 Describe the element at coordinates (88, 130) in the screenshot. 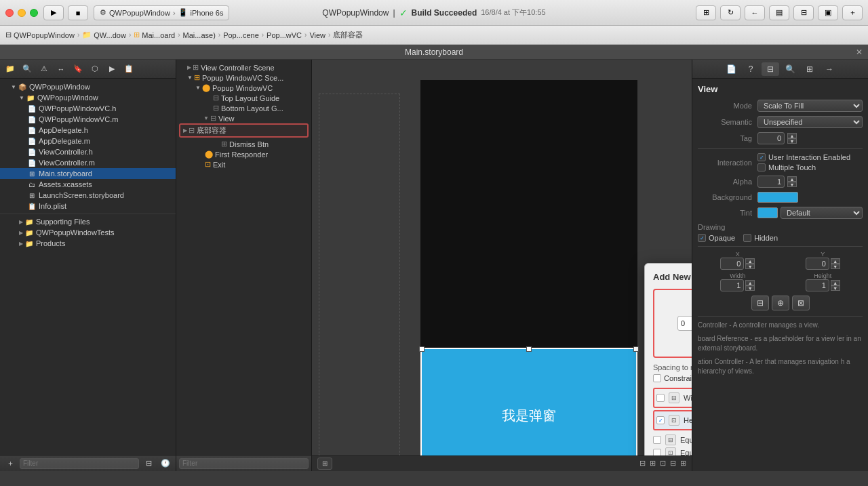

I see `nav-item-file: 📄 AppDelegate.h` at that location.